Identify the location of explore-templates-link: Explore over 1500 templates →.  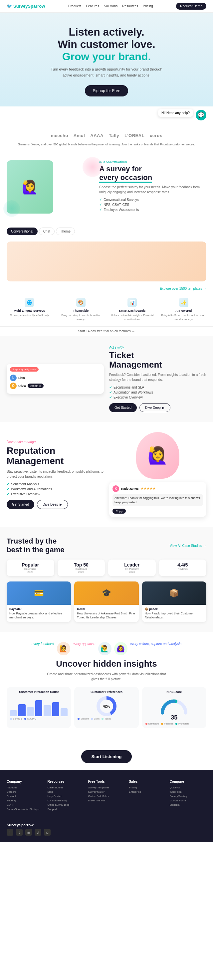
(106, 288).